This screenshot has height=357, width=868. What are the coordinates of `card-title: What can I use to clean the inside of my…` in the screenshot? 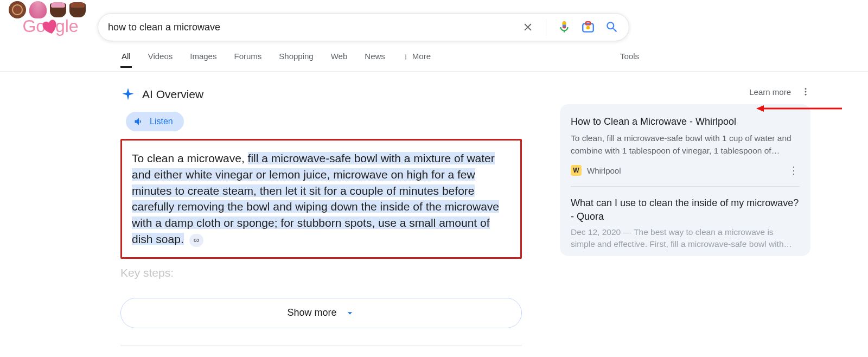 It's located at (685, 209).